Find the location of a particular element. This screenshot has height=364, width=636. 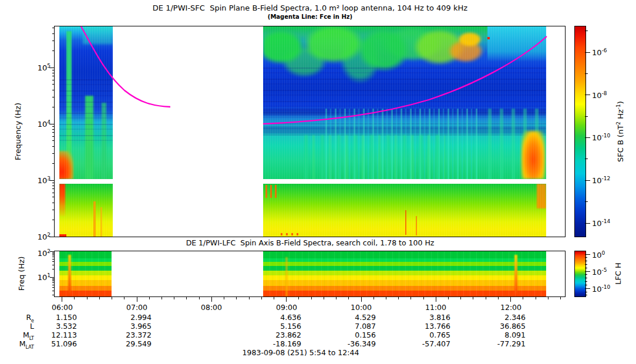

lfc-cbar-tick-1e-10: 10-10 is located at coordinates (601, 288).